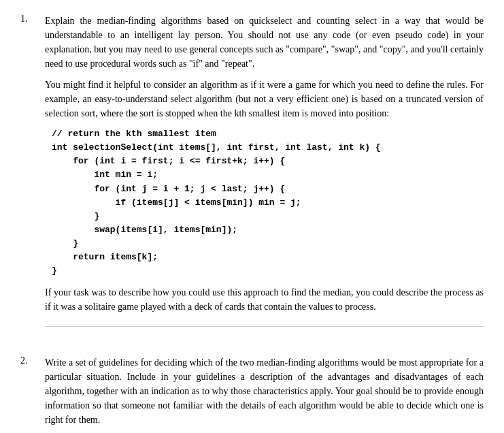  What do you see at coordinates (264, 391) in the screenshot?
I see `question-2-para-1: Write a set of guidelines for deciding w…` at bounding box center [264, 391].